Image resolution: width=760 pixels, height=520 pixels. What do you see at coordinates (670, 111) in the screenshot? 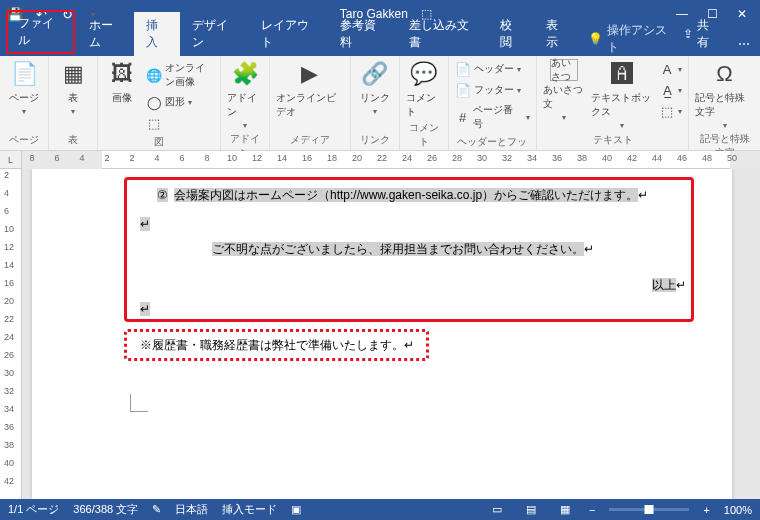
I see `object-button: ⬚▾` at bounding box center [670, 111].